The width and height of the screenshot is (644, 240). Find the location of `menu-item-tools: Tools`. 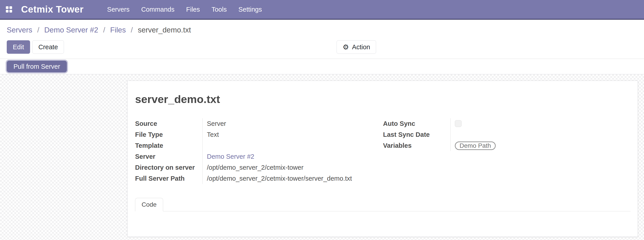

menu-item-tools: Tools is located at coordinates (219, 9).